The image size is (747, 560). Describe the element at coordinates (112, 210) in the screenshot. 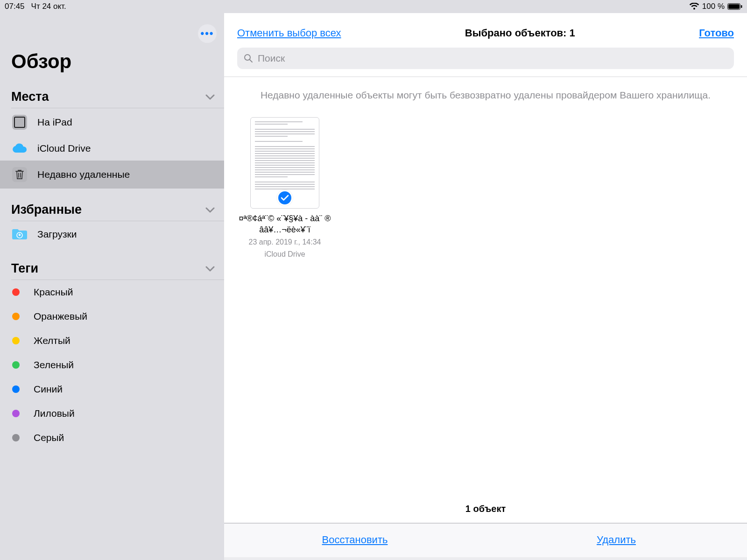

I see `section-header-favorites: Избранные` at that location.